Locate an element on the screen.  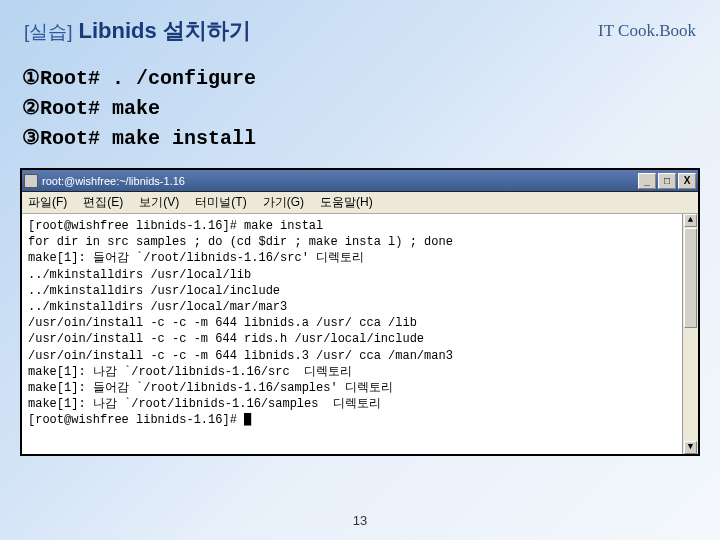
maximize-button: □ is located at coordinates (667, 181).